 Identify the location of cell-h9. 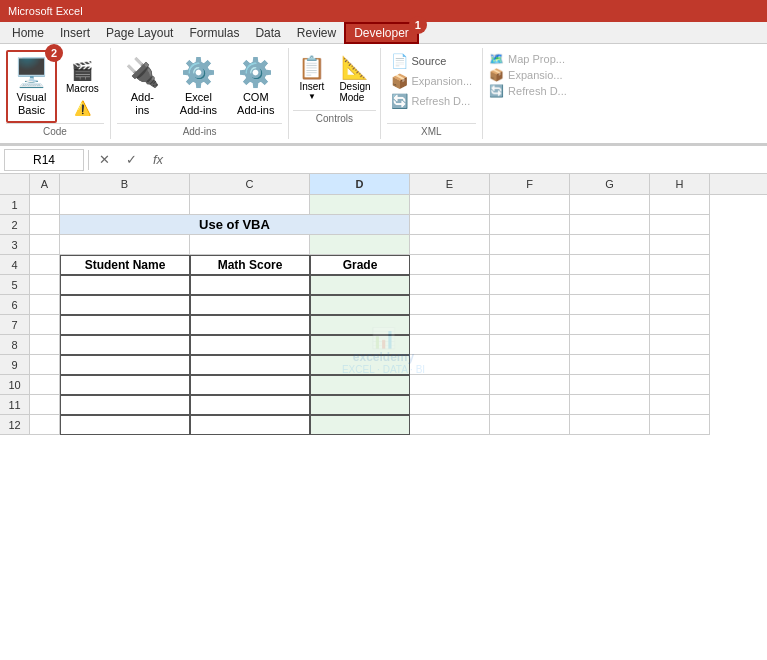
(680, 365).